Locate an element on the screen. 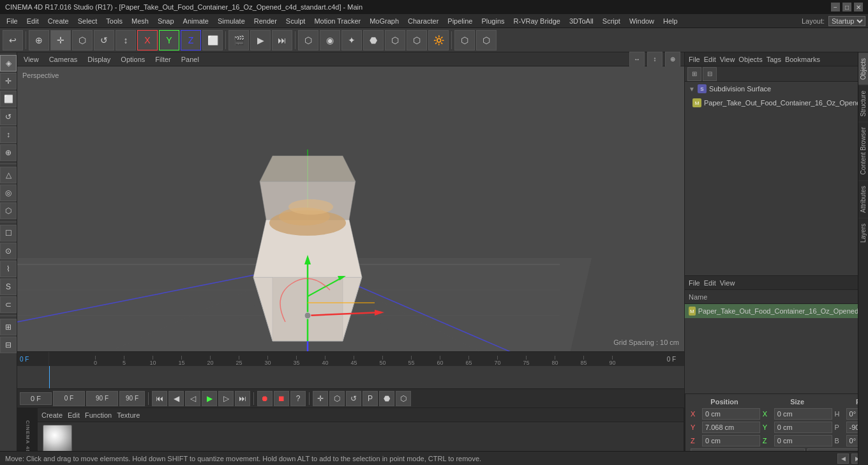 Image resolution: width=868 pixels, height=465 pixels. menu-snap: Snap is located at coordinates (166, 21).